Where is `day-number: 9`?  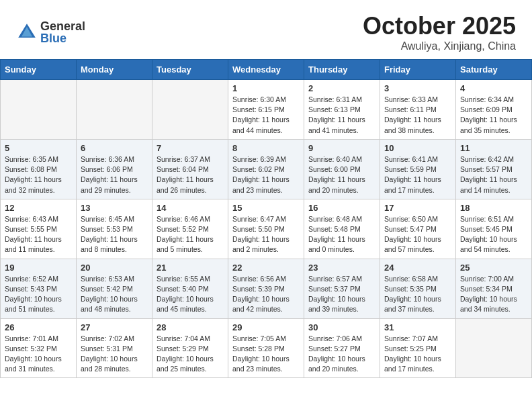 day-number: 9 is located at coordinates (342, 148).